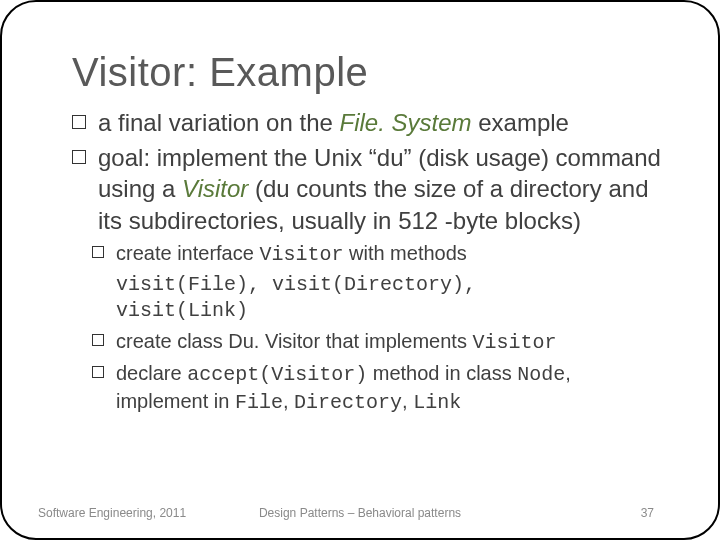  I want to click on footer-center: Design Patterns – Behavioral patterns, so click(360, 513).